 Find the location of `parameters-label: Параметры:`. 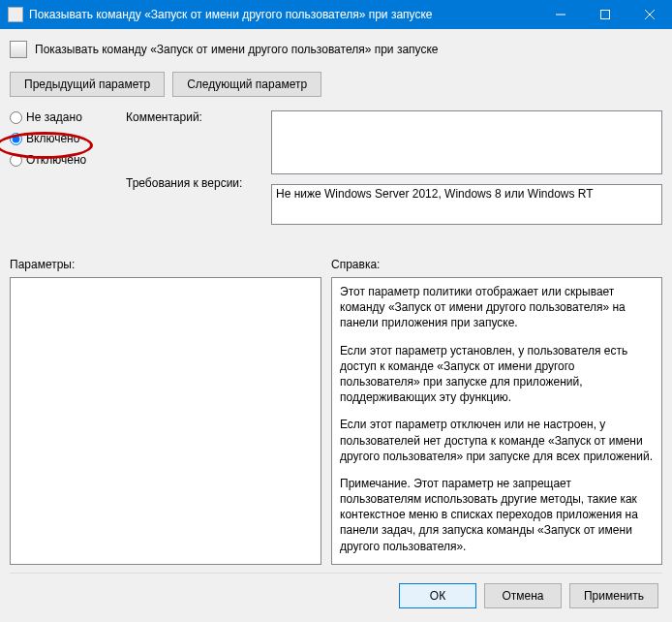

parameters-label: Параметры: is located at coordinates (170, 264).